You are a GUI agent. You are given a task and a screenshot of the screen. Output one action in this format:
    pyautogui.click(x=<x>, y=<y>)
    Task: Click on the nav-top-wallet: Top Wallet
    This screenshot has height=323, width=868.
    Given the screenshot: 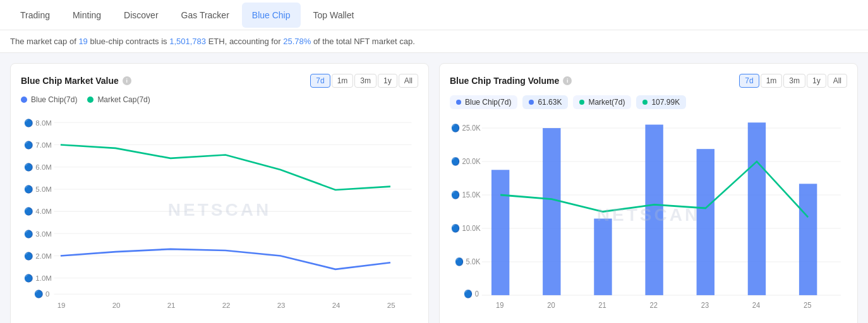 What is the action you would take?
    pyautogui.click(x=334, y=15)
    